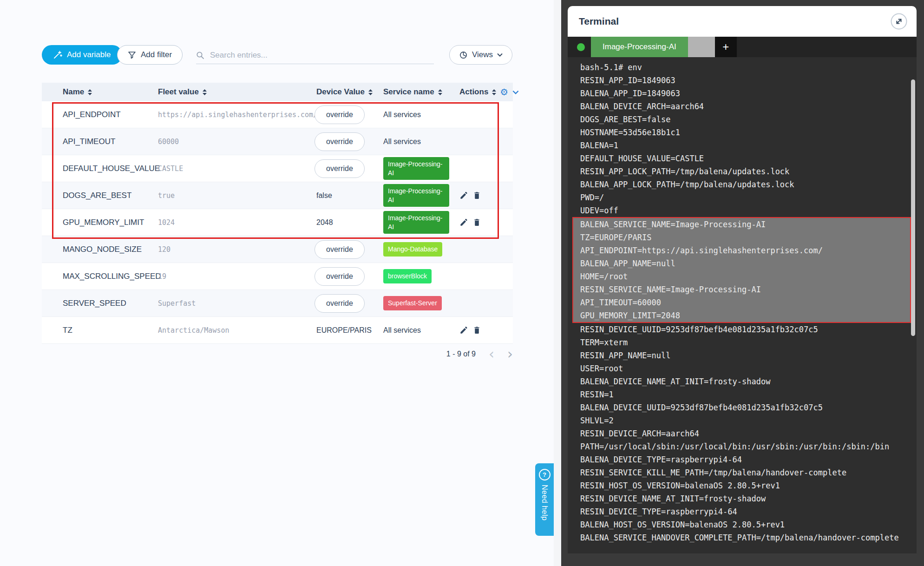  Describe the element at coordinates (726, 47) in the screenshot. I see `new-tab-button: +` at that location.